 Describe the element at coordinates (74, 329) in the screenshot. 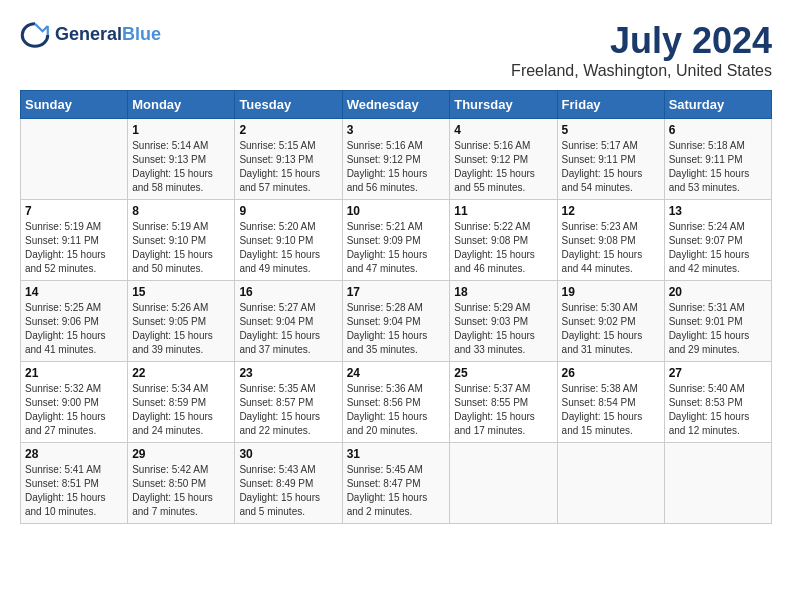

I see `day-info: Sunrise: 5:25 AM Sunset: 9:06 PM Dayligh…` at that location.